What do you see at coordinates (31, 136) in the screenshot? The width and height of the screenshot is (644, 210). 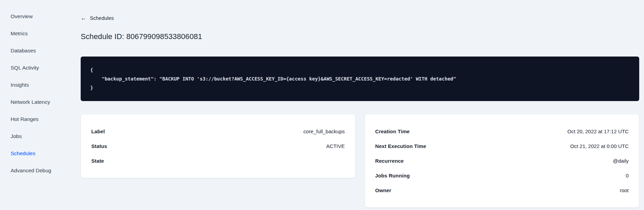 I see `sidebar-item-jobs: Jobs` at bounding box center [31, 136].